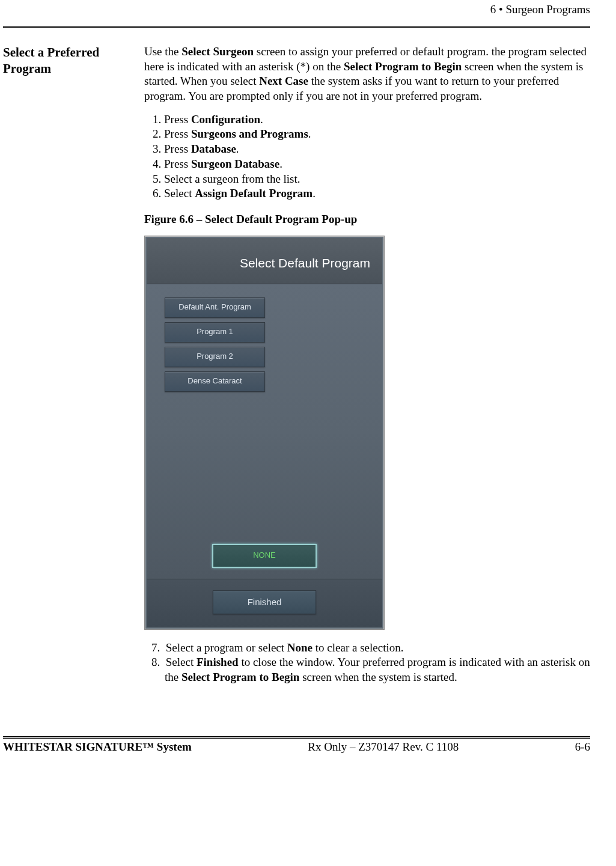 This screenshot has height=866, width=616. I want to click on text-bold: Database, so click(214, 149).